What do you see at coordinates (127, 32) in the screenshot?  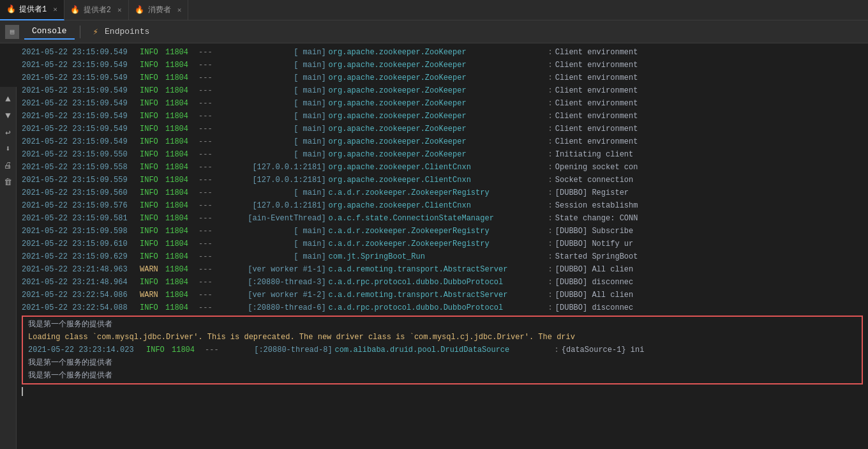 I see `endpoints-tab-label: Endpoints` at bounding box center [127, 32].